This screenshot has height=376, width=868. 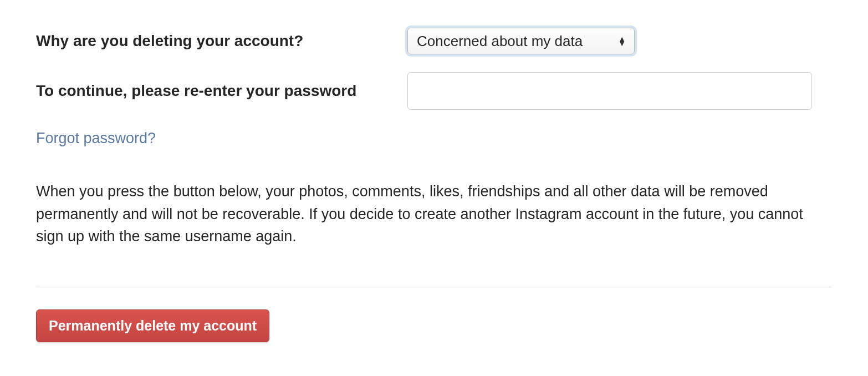 I want to click on reason-label: Why are you deleting your account?, so click(x=222, y=41).